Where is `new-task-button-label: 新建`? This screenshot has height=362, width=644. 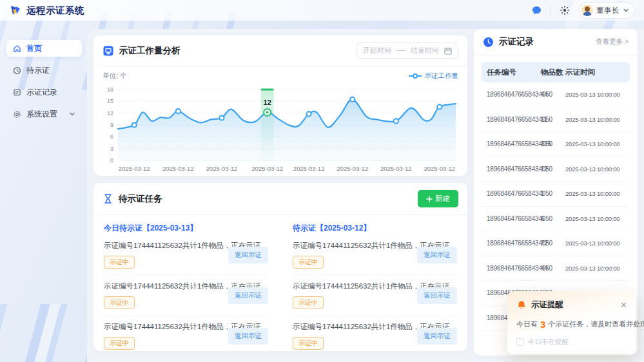
new-task-button-label: 新建 is located at coordinates (442, 198).